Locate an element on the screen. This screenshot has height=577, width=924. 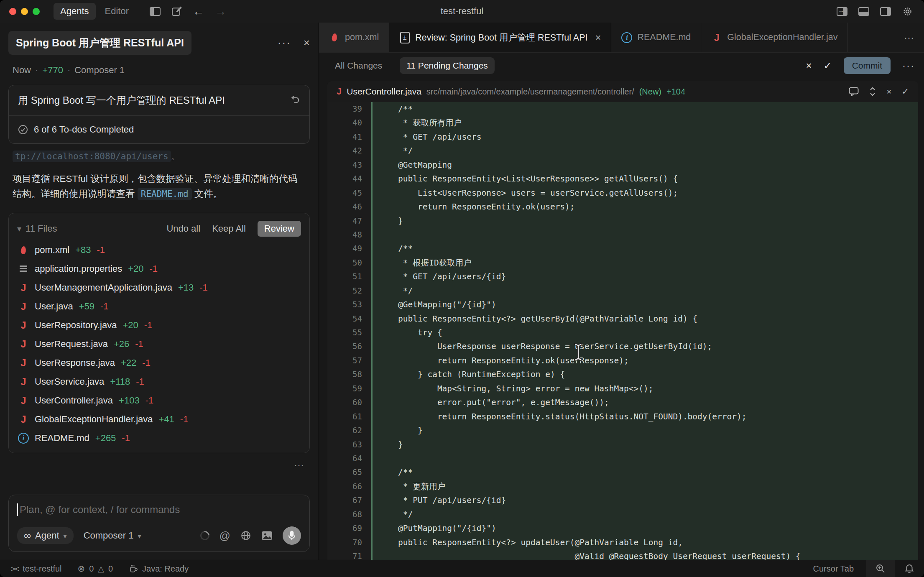
changed-file-row: UserController.java +103 -1 is located at coordinates (159, 401).